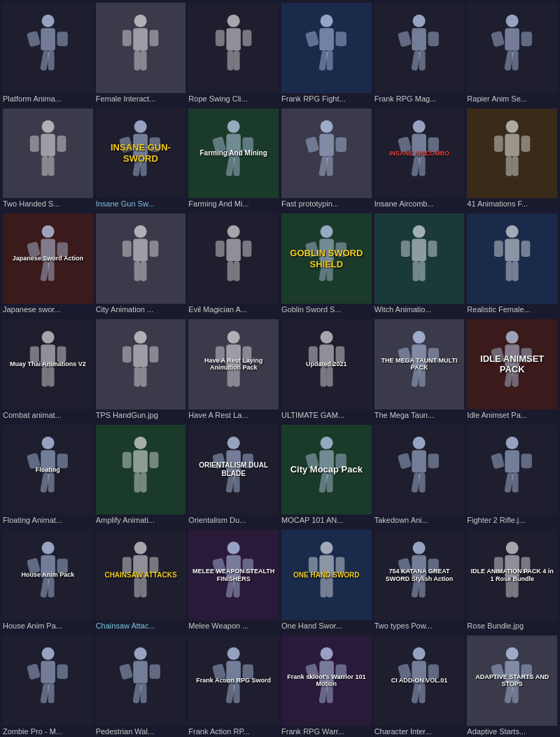 Image resolution: width=560 pixels, height=737 pixels. Describe the element at coordinates (326, 259) in the screenshot. I see `thumbnail: GOBLIN SWORD SHIELD` at that location.